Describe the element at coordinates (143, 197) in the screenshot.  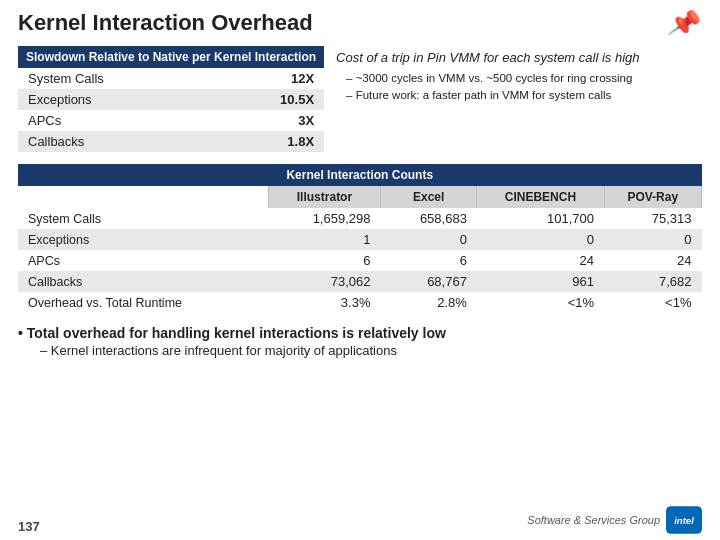
I see `counts-col-header` at that location.